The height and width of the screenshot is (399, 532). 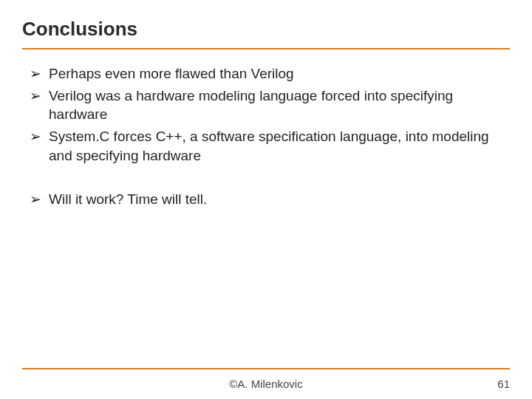 What do you see at coordinates (266, 30) in the screenshot?
I see `page-title: Conclusions` at bounding box center [266, 30].